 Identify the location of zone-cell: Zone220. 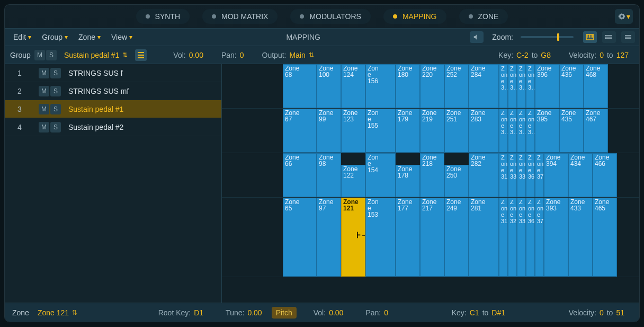
(432, 86).